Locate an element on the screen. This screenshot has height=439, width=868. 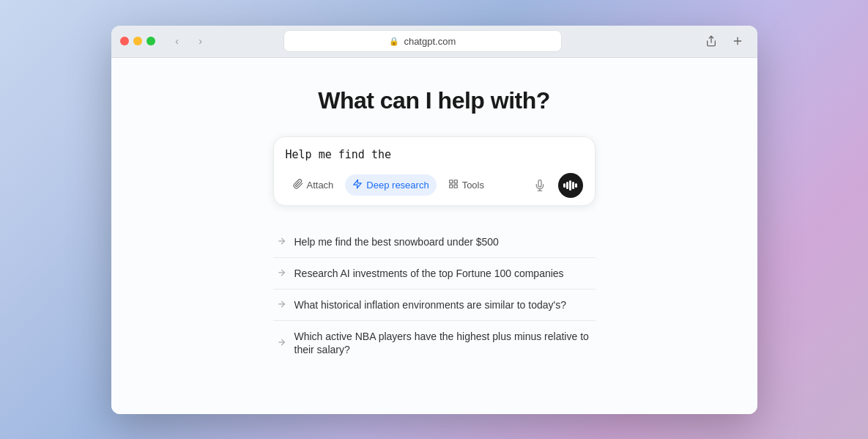
attach-icon is located at coordinates (298, 185).